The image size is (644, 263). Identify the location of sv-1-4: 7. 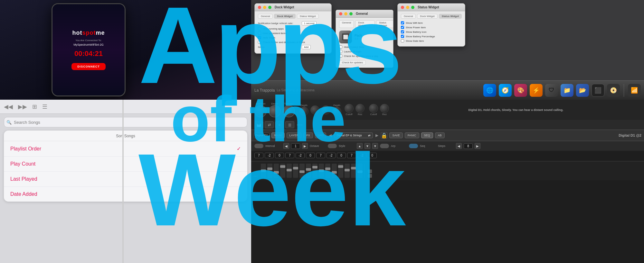
(290, 156).